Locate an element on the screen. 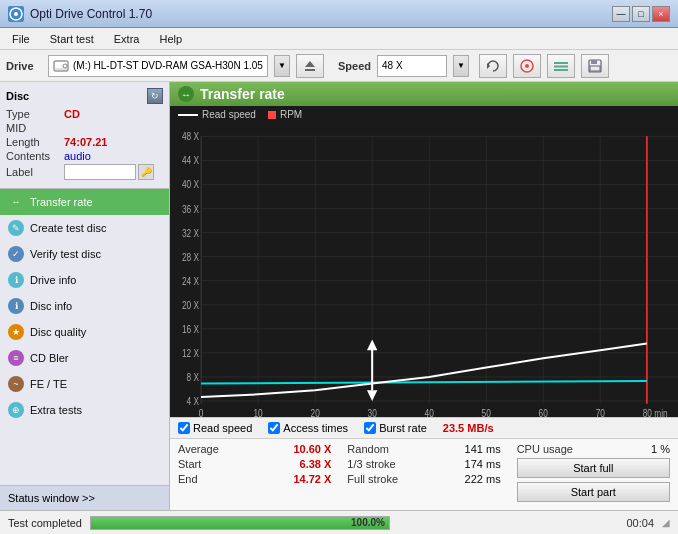 The image size is (678, 534). transfer-rate-icon: ↔ is located at coordinates (16, 202).